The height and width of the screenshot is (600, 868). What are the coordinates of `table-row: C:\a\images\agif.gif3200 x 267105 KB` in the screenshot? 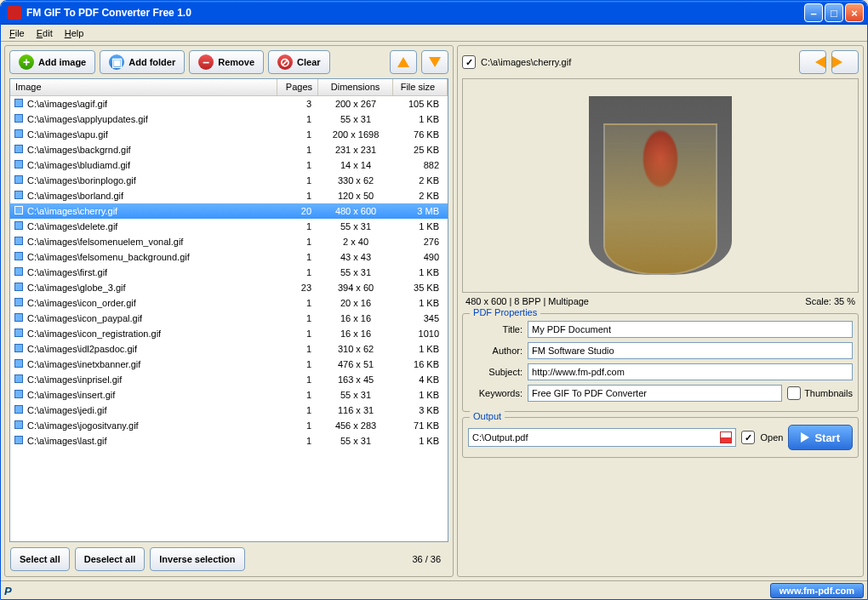 It's located at (229, 104).